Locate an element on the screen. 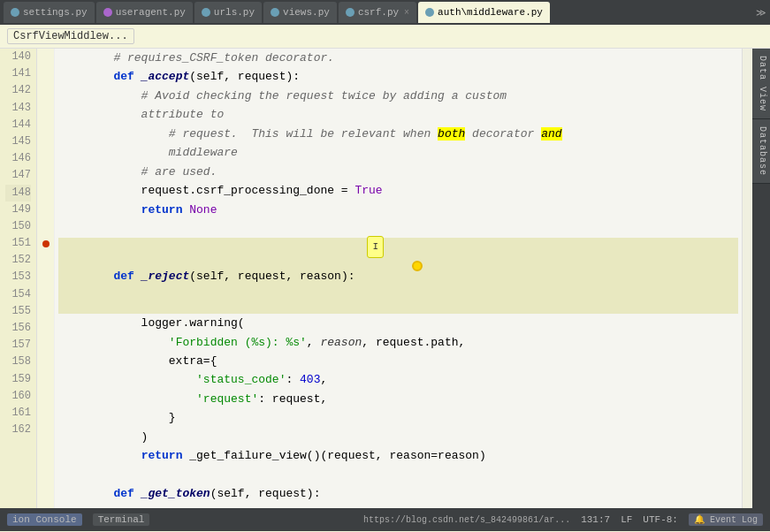  code-line-146: return None is located at coordinates (398, 210).